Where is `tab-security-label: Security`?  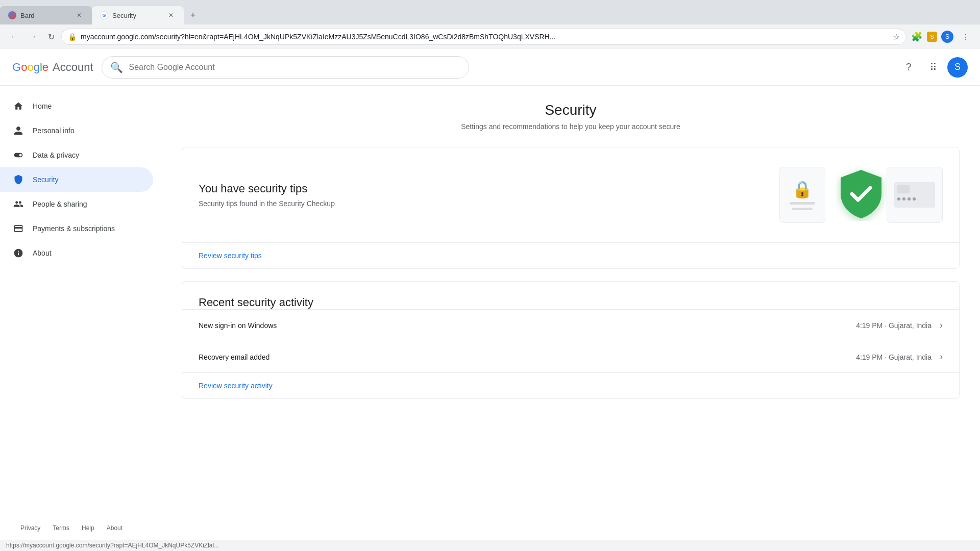
tab-security-label: Security is located at coordinates (137, 15).